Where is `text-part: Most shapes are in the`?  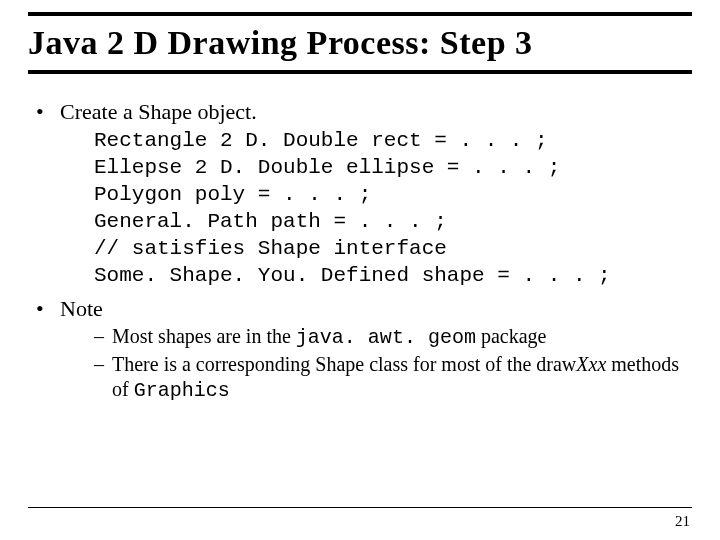 text-part: Most shapes are in the is located at coordinates (204, 336).